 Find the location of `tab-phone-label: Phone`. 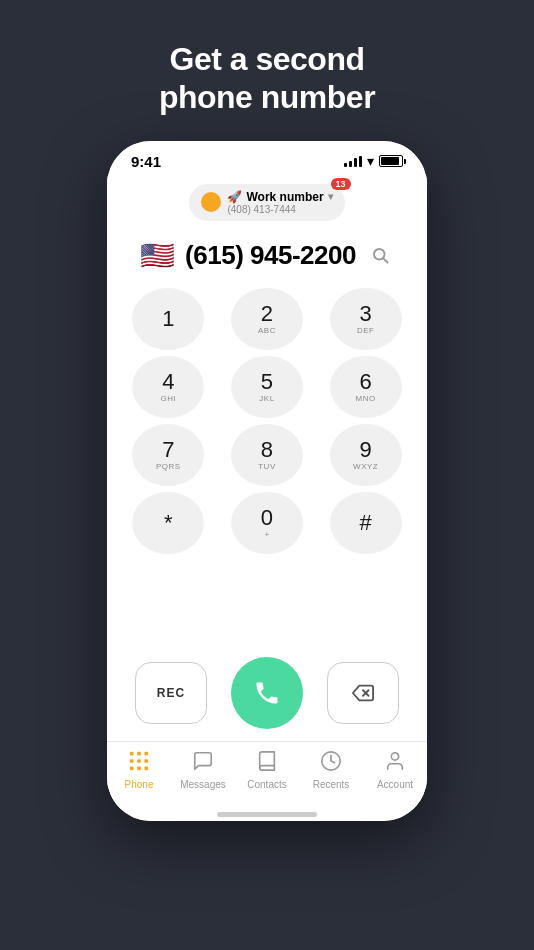

tab-phone-label: Phone is located at coordinates (140, 784).